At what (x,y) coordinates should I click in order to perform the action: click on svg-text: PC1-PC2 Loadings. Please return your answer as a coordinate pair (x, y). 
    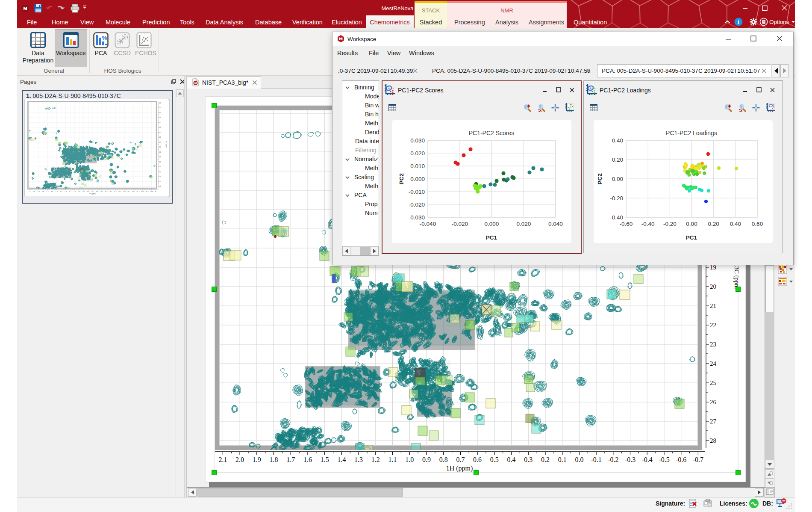
    Looking at the image, I should click on (691, 133).